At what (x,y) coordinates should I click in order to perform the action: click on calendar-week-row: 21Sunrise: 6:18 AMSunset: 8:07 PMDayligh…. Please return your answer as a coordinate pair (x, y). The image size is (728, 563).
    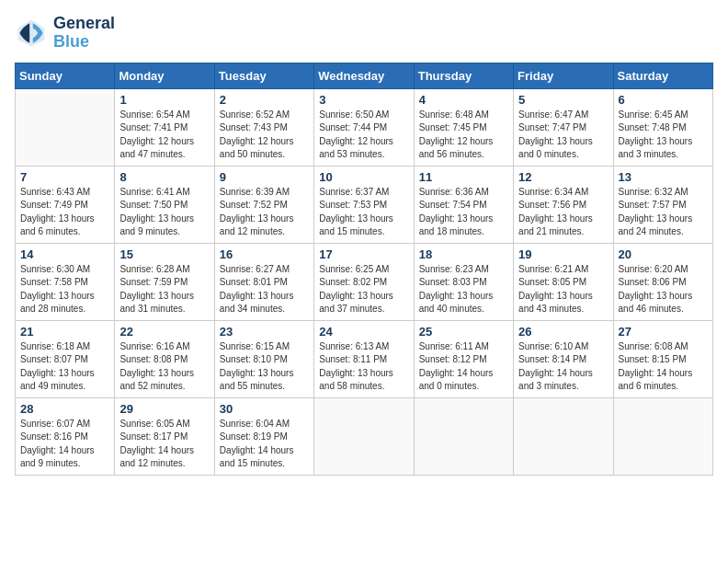
    Looking at the image, I should click on (364, 359).